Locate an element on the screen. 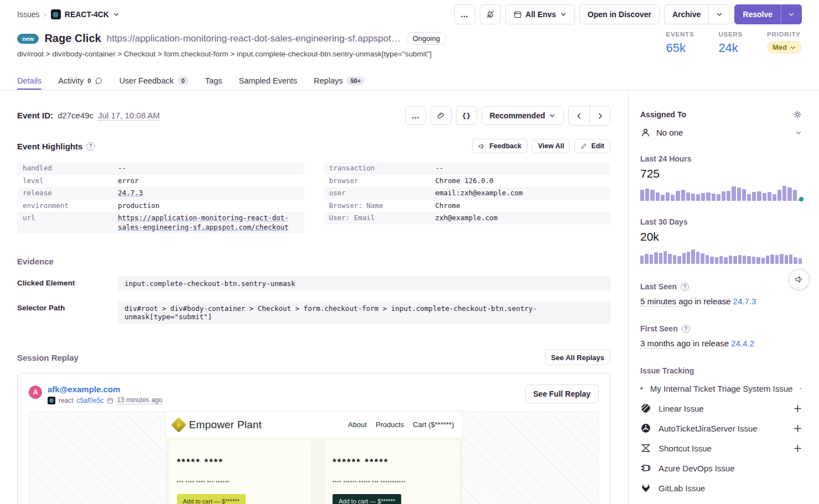 This screenshot has width=819, height=504. kv-value: Chrome is located at coordinates (520, 206).